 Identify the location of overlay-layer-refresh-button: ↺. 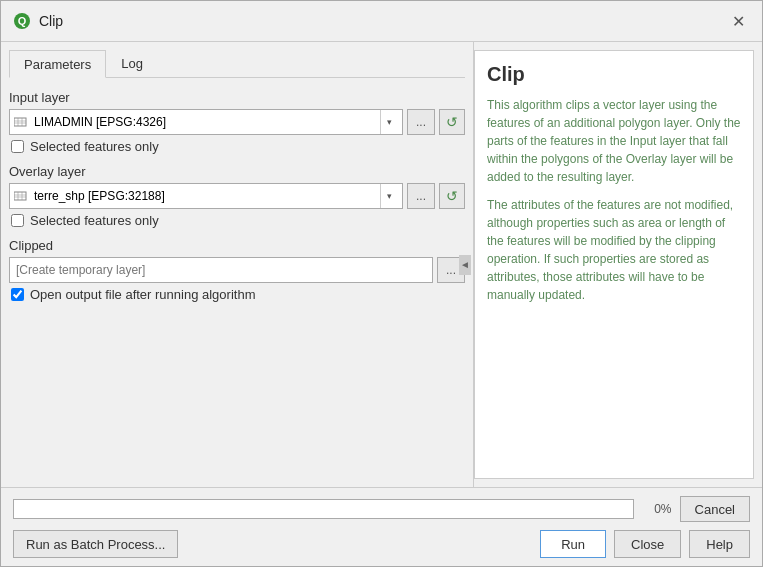
(452, 196).